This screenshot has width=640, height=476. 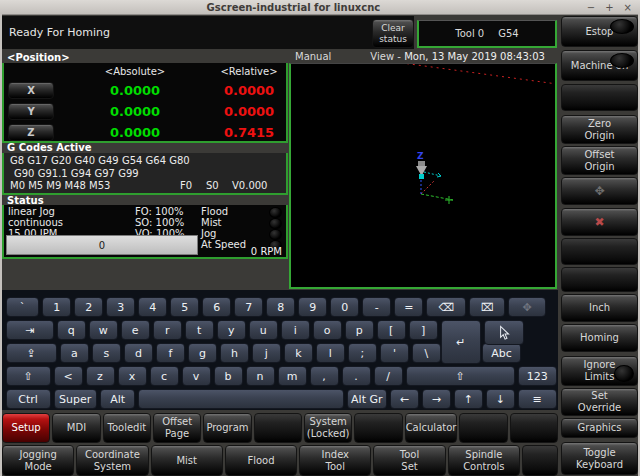 What do you see at coordinates (409, 460) in the screenshot?
I see `tool-set-button: ToolSet` at bounding box center [409, 460].